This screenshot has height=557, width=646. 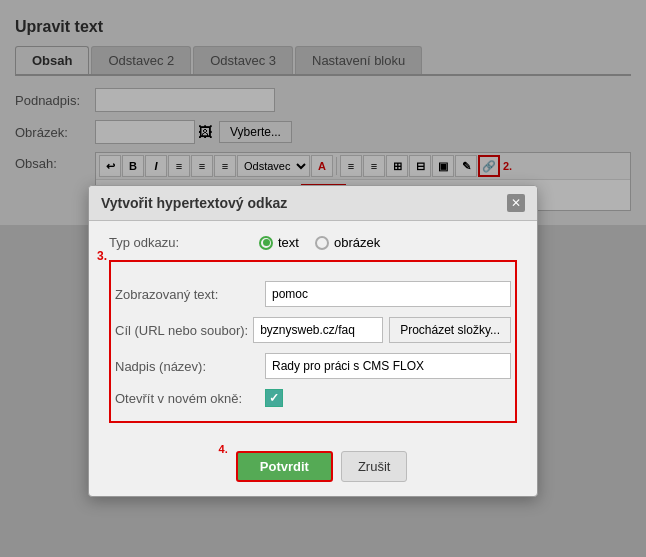 What do you see at coordinates (313, 330) in the screenshot?
I see `cil-row: Cíl (URL nebo soubor): Procházet složky.…` at bounding box center [313, 330].